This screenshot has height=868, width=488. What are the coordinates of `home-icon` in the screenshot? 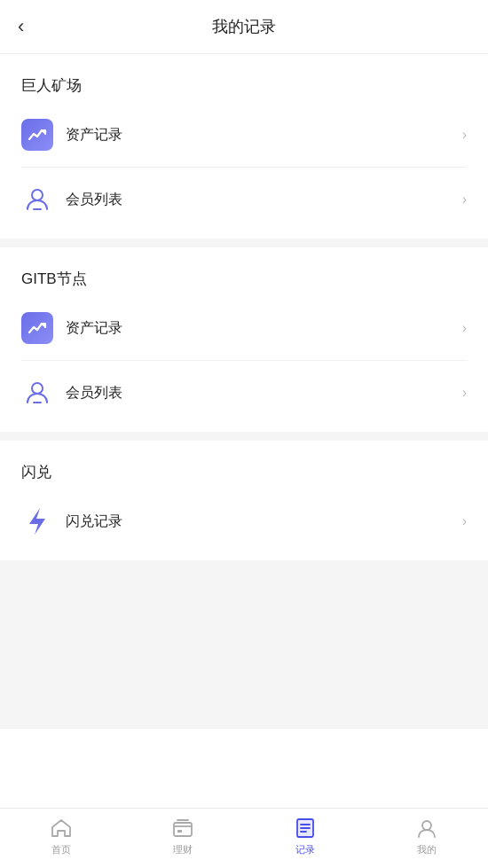 It's located at (61, 828).